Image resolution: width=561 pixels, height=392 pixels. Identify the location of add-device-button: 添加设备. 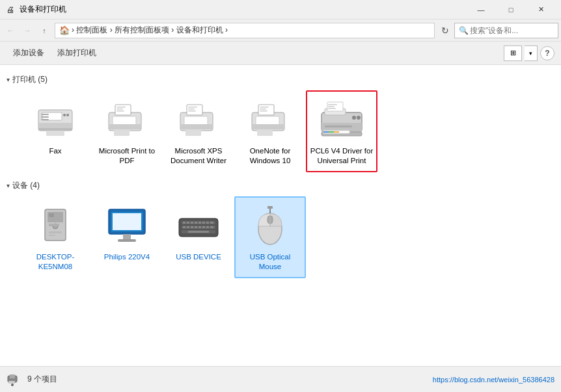
(29, 53).